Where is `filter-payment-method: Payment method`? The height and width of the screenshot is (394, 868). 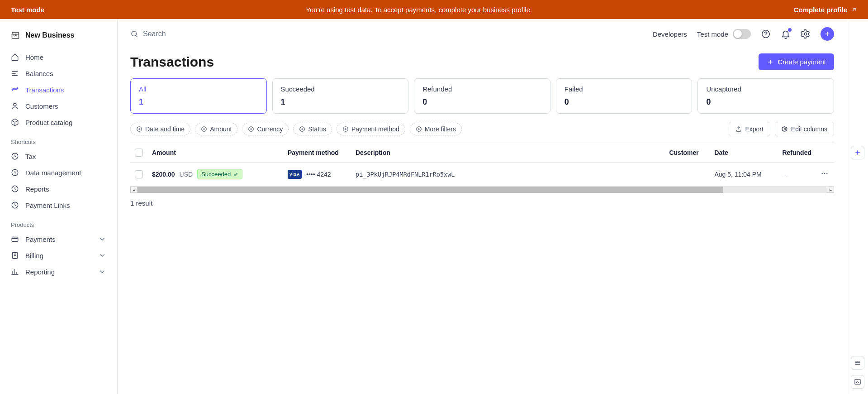
filter-payment-method: Payment method is located at coordinates (371, 129).